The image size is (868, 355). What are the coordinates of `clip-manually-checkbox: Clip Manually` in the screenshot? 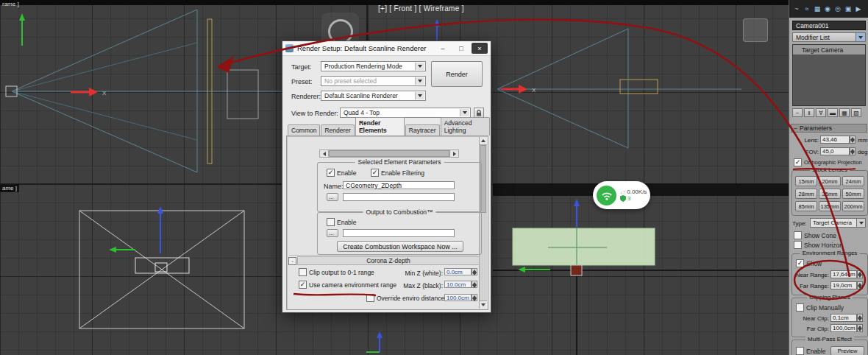 It's located at (819, 308).